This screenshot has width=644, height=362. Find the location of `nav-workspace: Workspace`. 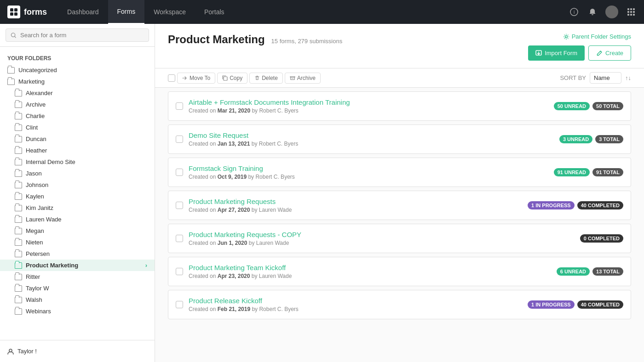

nav-workspace: Workspace is located at coordinates (170, 12).